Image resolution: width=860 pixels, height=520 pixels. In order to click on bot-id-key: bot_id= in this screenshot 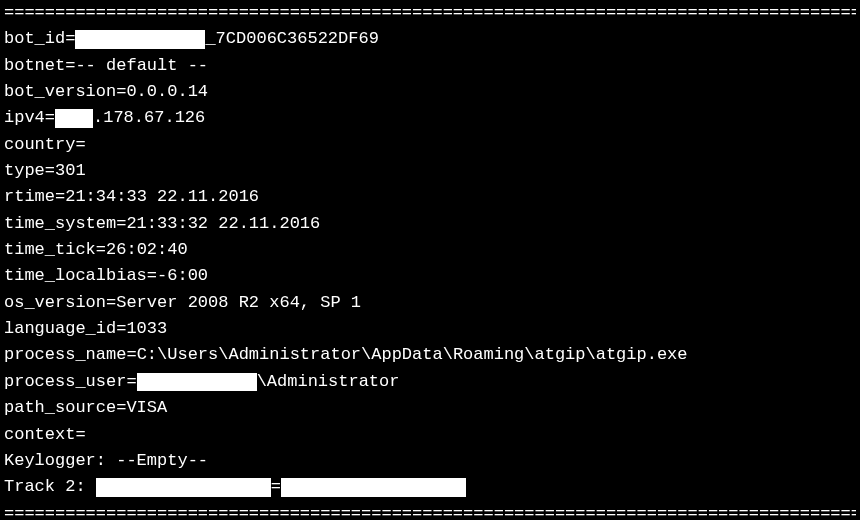, I will do `click(40, 39)`.